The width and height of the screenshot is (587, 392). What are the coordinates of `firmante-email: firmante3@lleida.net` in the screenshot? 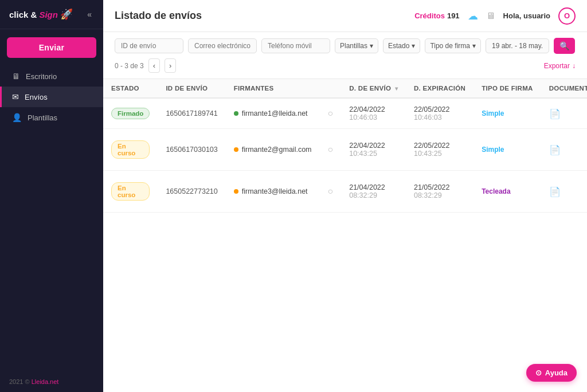 It's located at (275, 191).